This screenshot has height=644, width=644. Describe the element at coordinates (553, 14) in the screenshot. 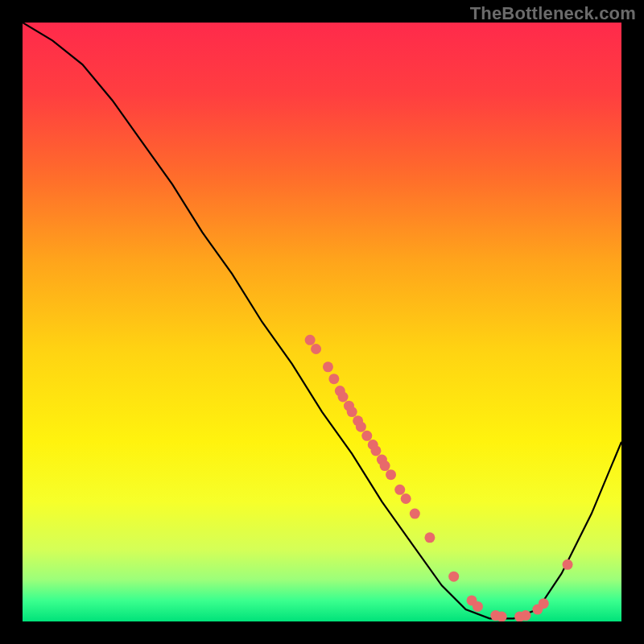

I see `watermark-label: TheBottleneck.com` at that location.